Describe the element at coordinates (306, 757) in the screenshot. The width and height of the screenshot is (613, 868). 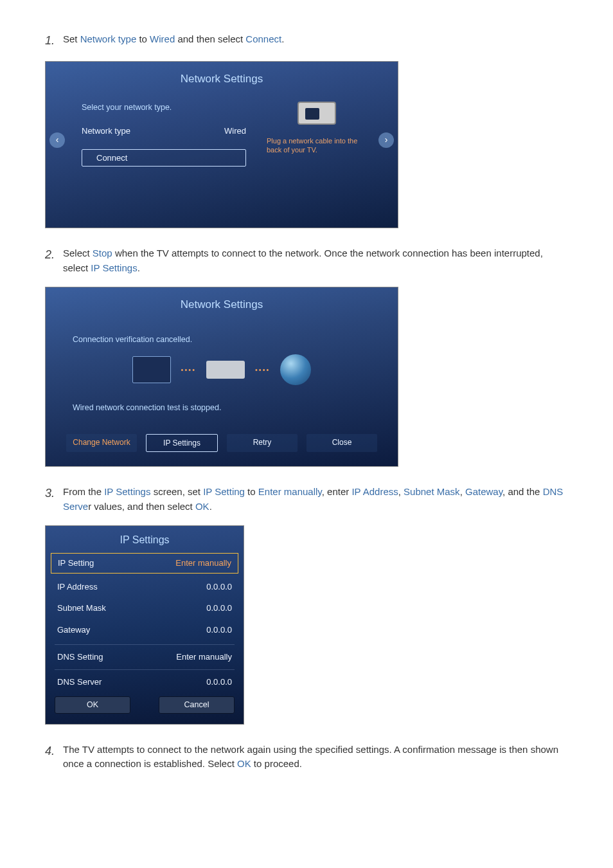
I see `step-4: 4. The TV attempts to connect to the net…` at that location.